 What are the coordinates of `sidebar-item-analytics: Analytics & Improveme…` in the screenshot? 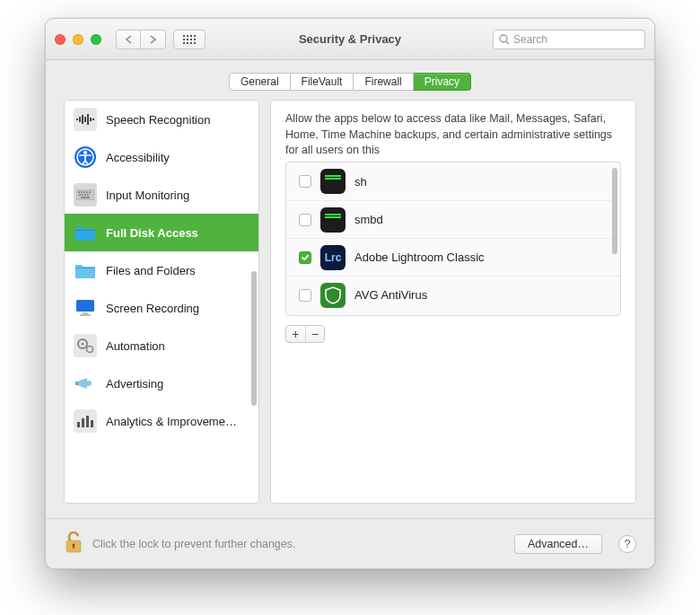 It's located at (162, 421).